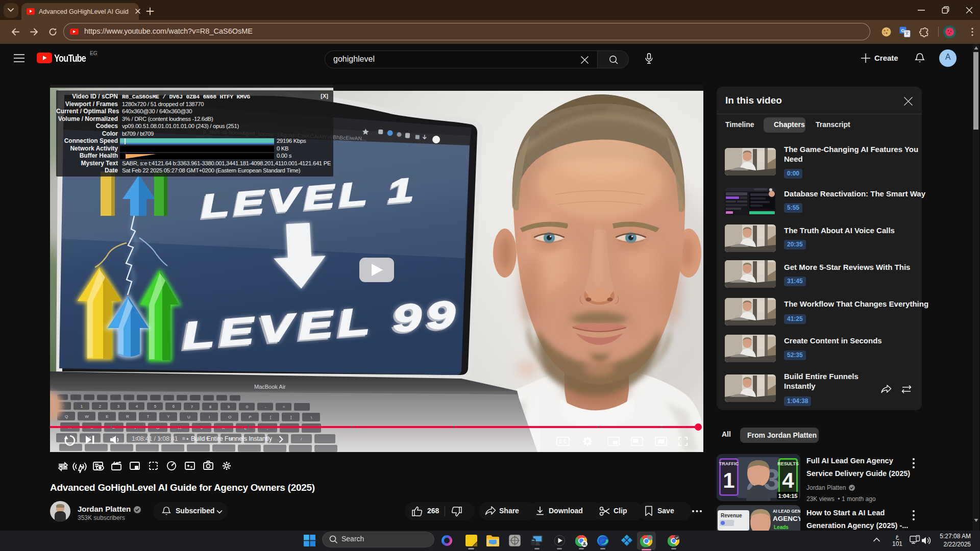  What do you see at coordinates (729, 464) in the screenshot?
I see `svg-text: TRAFFIC` at bounding box center [729, 464].